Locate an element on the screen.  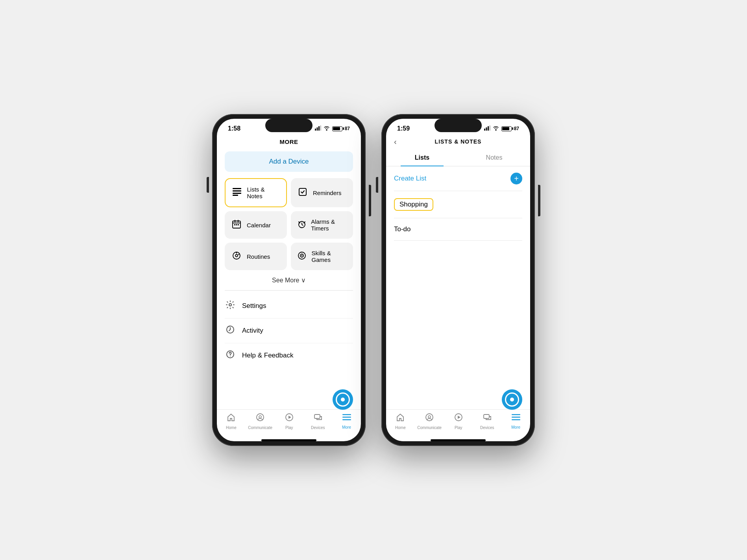
nav-more-label-1: More is located at coordinates (346, 427).